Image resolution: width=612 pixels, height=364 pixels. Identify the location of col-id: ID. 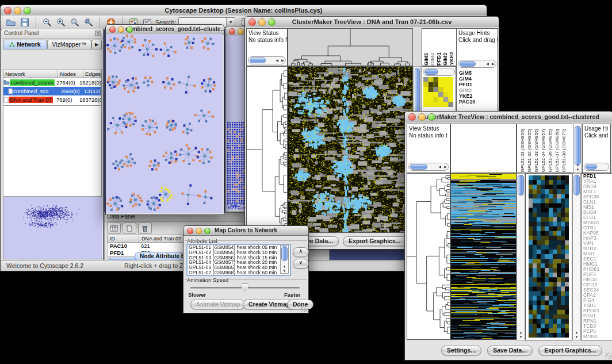
(123, 239).